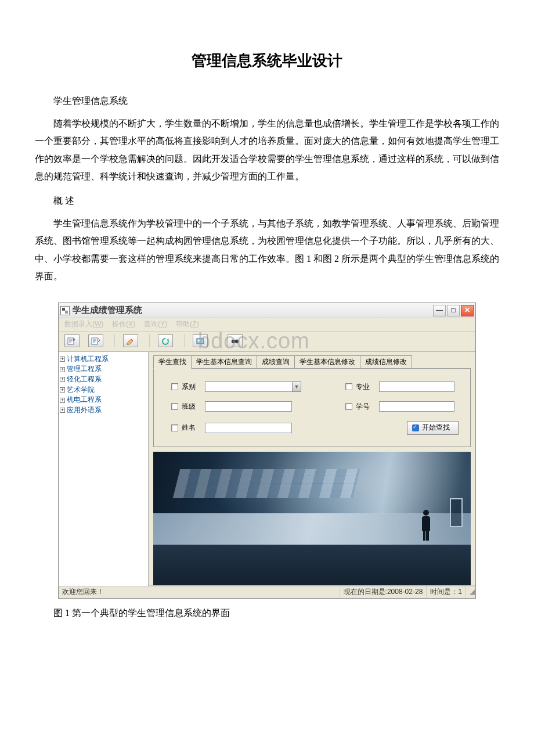  I want to click on minimize-button: —, so click(439, 311).